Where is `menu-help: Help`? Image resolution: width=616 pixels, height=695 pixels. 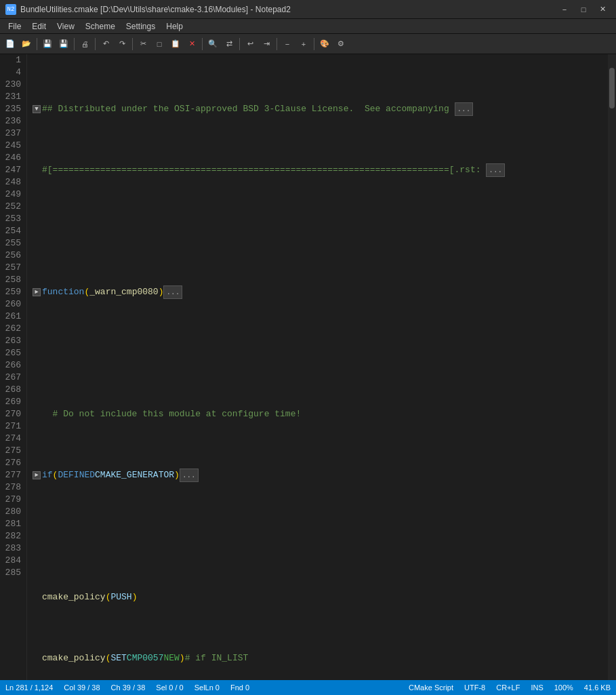
menu-help: Help is located at coordinates (175, 26).